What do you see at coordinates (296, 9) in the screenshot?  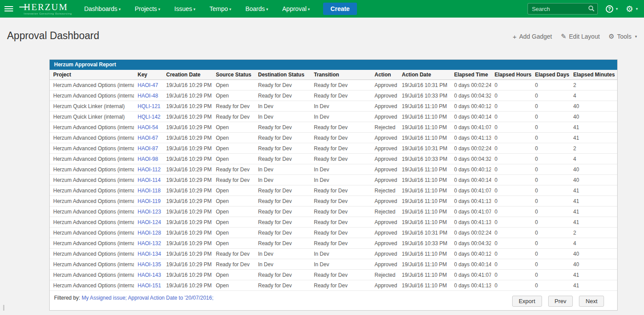 I see `nav-item-approval: Approval▾` at bounding box center [296, 9].